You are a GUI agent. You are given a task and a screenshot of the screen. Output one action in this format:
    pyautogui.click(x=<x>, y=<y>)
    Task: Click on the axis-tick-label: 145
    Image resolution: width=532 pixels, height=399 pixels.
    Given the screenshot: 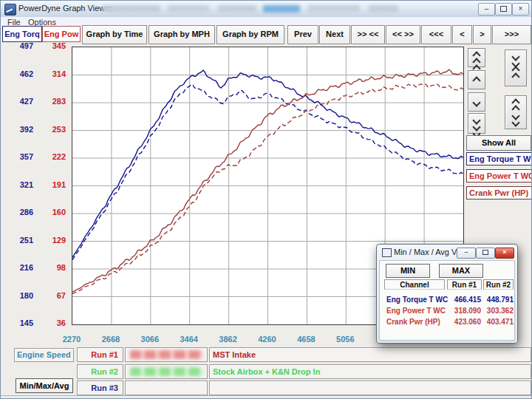 What is the action you would take?
    pyautogui.click(x=20, y=323)
    